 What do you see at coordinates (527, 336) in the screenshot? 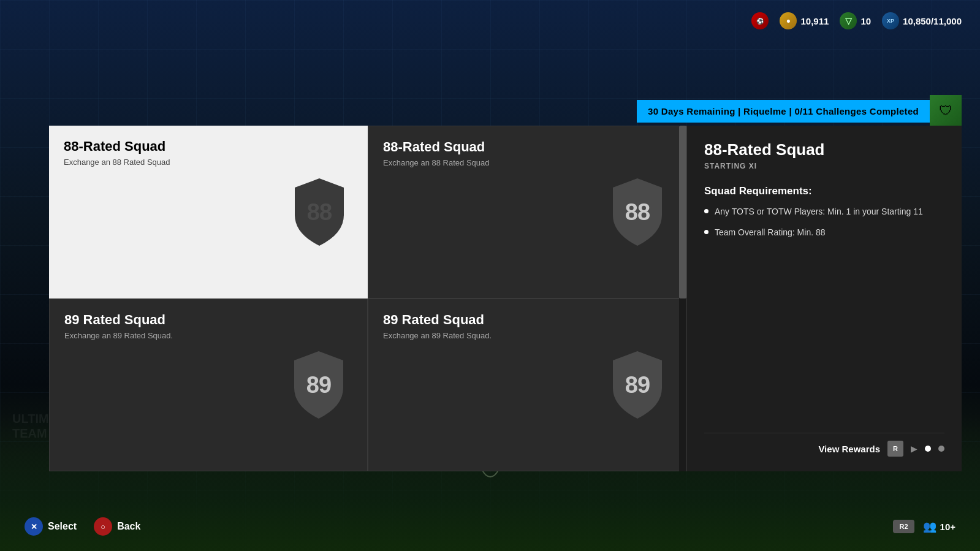
I see `card-desc-89-2: Exchange an 89 Rated Squad.` at bounding box center [527, 336].